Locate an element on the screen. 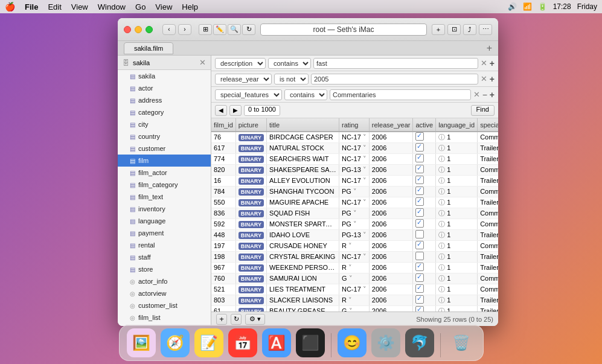 Image resolution: width=602 pixels, height=364 pixels. more-button: ⋯ is located at coordinates (485, 30).